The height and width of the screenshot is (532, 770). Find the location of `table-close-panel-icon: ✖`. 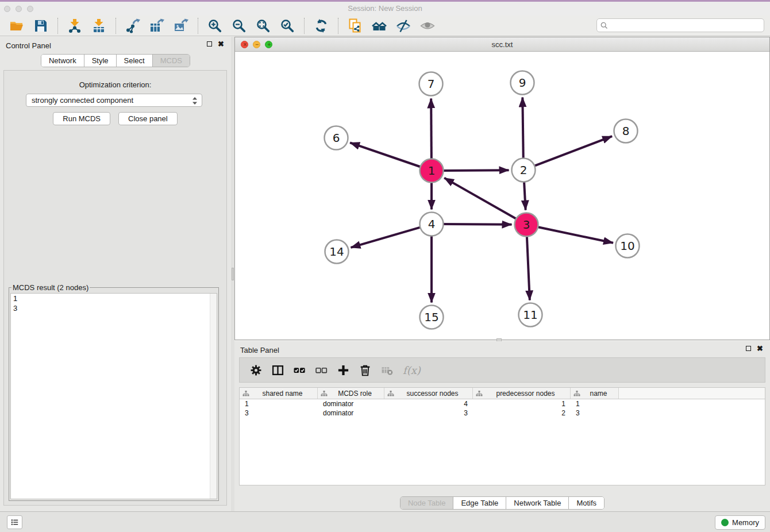

table-close-panel-icon: ✖ is located at coordinates (760, 348).